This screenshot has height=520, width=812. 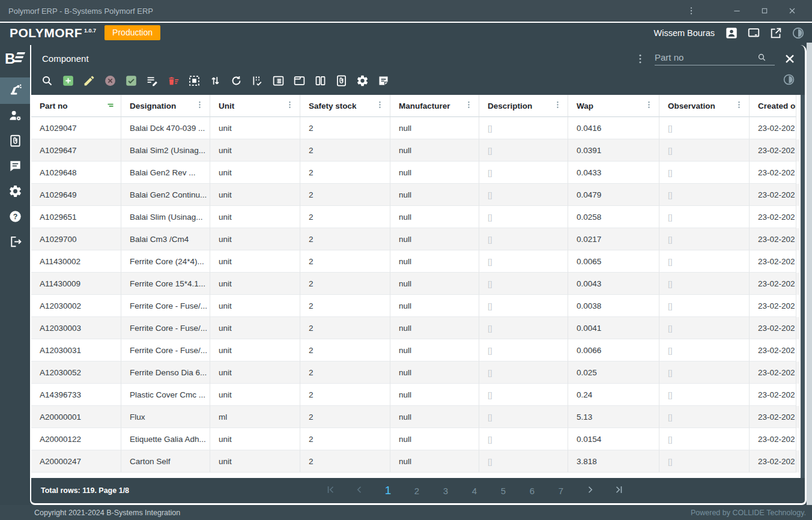 I want to click on column-header-safety-stock: Safety stock, so click(x=345, y=106).